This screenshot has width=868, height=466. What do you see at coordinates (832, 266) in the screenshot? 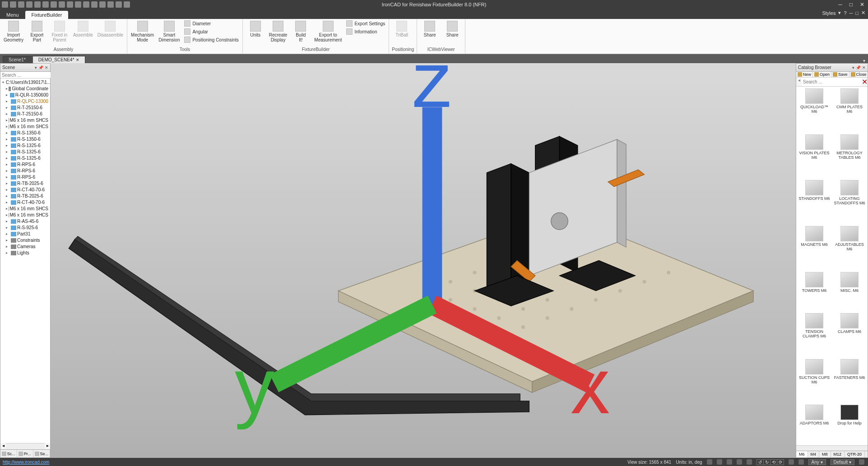
I see `catalog-grid: QUICKLOAD™ M6CMM PLATES M6VISION PLATES …` at bounding box center [832, 266].